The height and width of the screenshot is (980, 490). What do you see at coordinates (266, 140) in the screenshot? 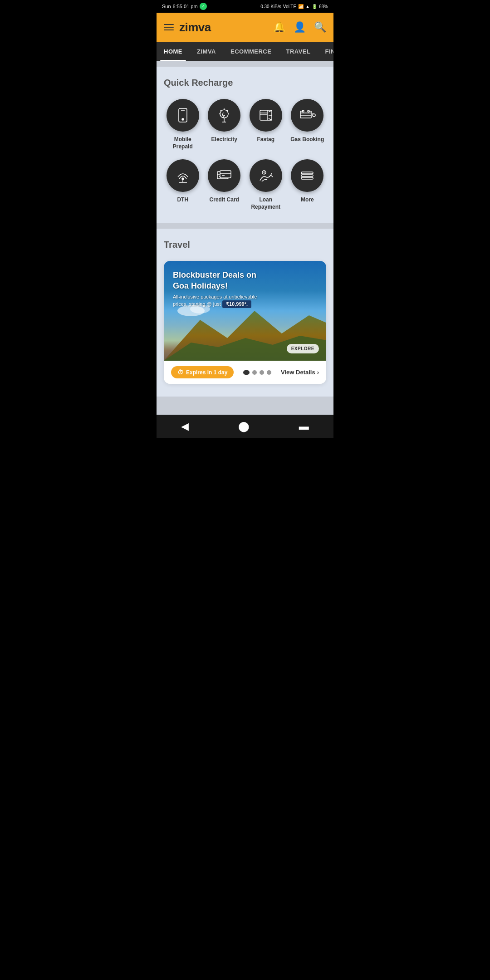
I see `fastag-label: Fastag` at bounding box center [266, 140].